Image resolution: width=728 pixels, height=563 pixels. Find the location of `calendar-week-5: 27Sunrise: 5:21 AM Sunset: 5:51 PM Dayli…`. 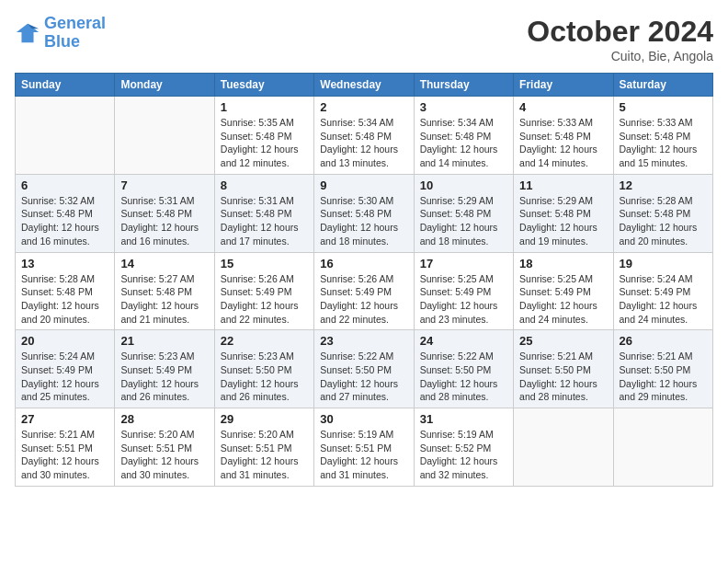

calendar-week-5: 27Sunrise: 5:21 AM Sunset: 5:51 PM Dayli… is located at coordinates (364, 447).